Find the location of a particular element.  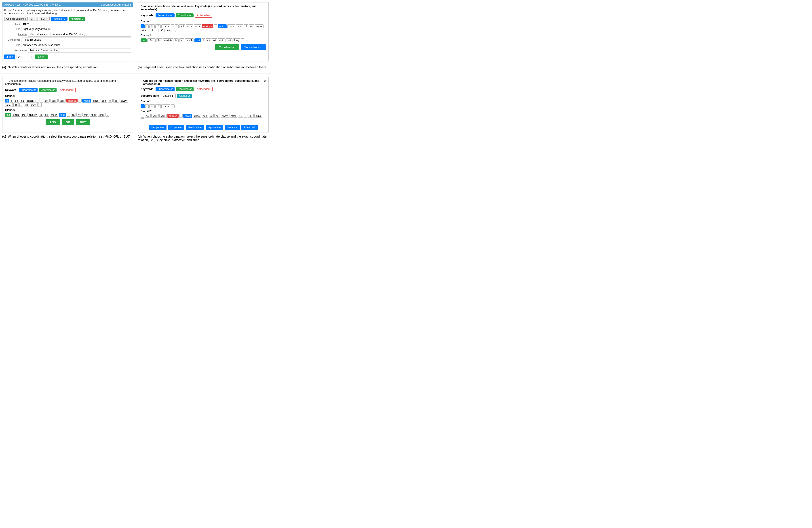

token-do-d: do is located at coordinates (152, 106).